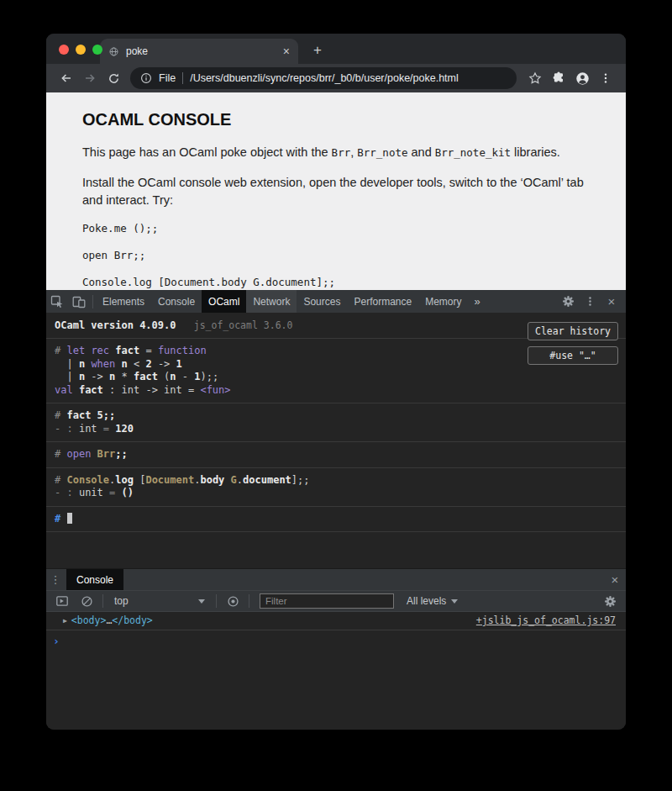  What do you see at coordinates (573, 331) in the screenshot?
I see `clear-history-button: Clear history` at bounding box center [573, 331].